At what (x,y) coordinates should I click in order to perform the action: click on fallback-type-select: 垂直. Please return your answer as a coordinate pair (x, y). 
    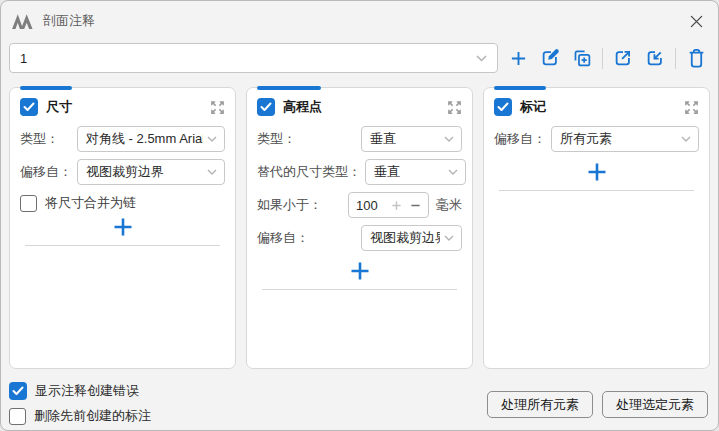
    Looking at the image, I should click on (416, 172).